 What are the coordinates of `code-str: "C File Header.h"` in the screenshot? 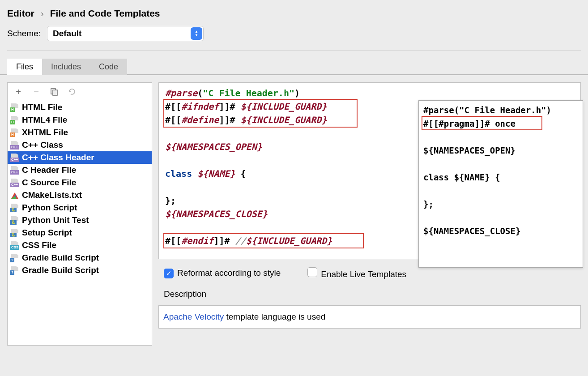 It's located at (249, 93).